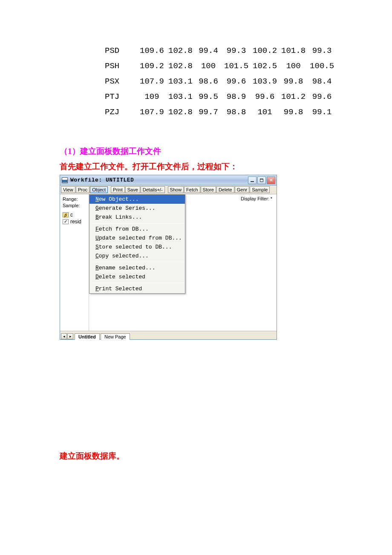 Image resolution: width=392 pixels, height=555 pixels. I want to click on cell: 98.6, so click(208, 81).